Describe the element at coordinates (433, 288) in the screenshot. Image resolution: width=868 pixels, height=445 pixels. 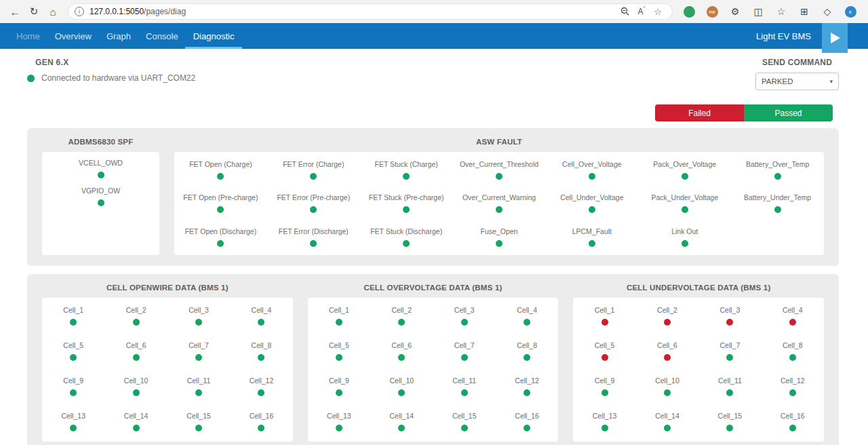
I see `cell-panel-title: CELL OVERVOLTAGE DATA (BMS 1)` at that location.